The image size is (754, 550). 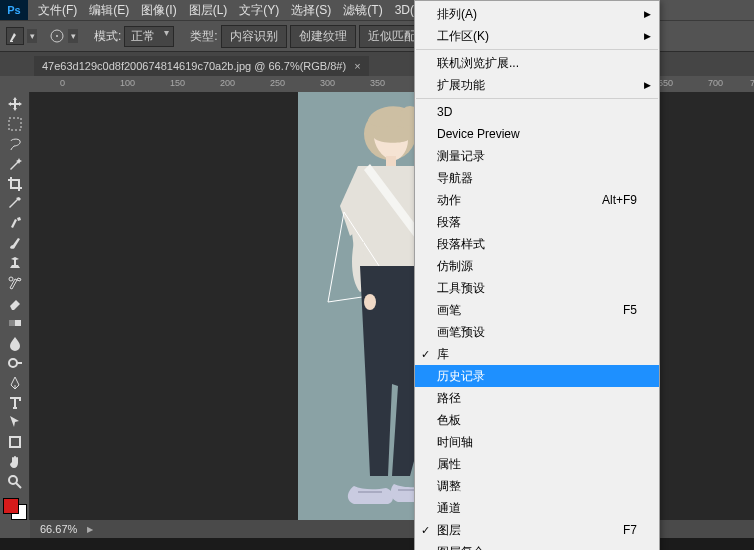 I want to click on menu-item: 导航器, so click(x=537, y=178).